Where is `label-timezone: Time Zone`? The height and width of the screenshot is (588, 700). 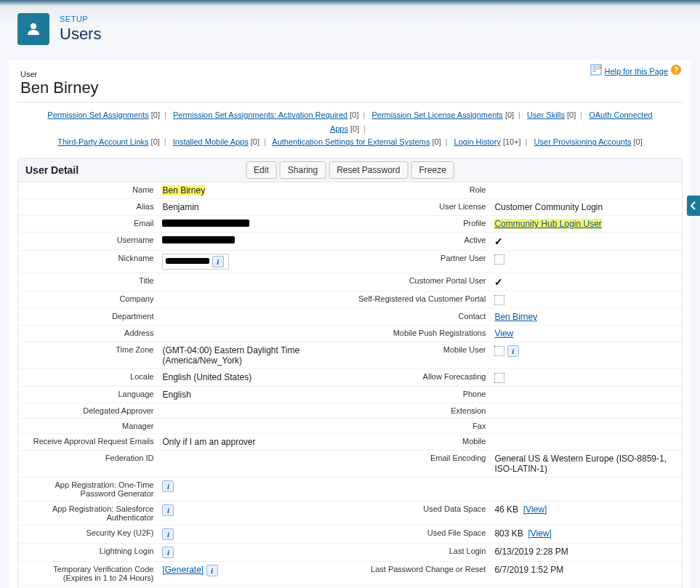 label-timezone: Time Zone is located at coordinates (89, 355).